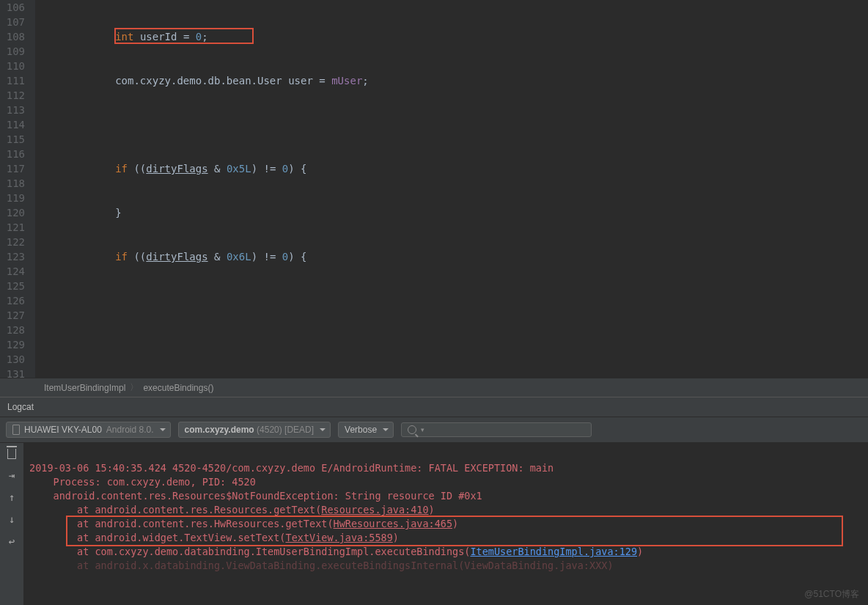  I want to click on log-line: at com.cxyzy.demo.databinding.ItemUserBi…, so click(336, 551).